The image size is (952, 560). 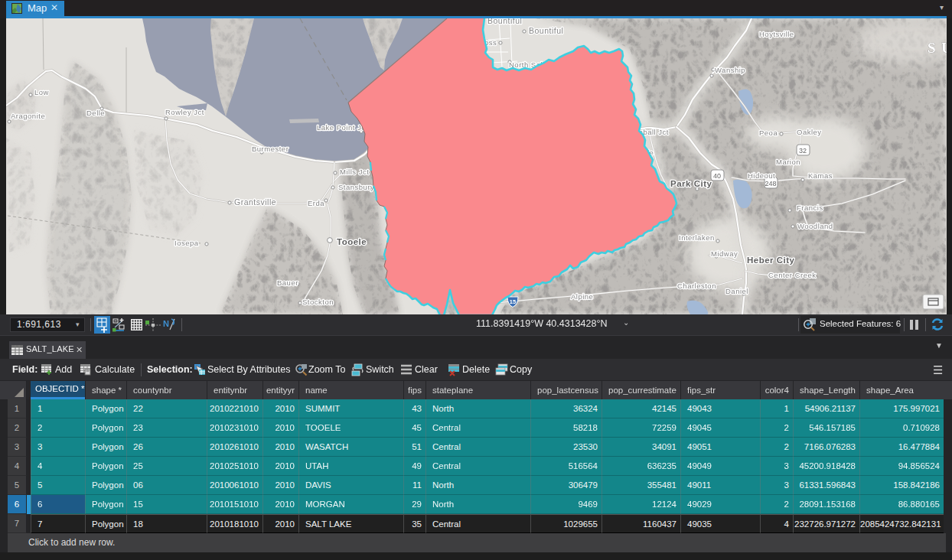 I want to click on svg-text: Low, so click(x=41, y=92).